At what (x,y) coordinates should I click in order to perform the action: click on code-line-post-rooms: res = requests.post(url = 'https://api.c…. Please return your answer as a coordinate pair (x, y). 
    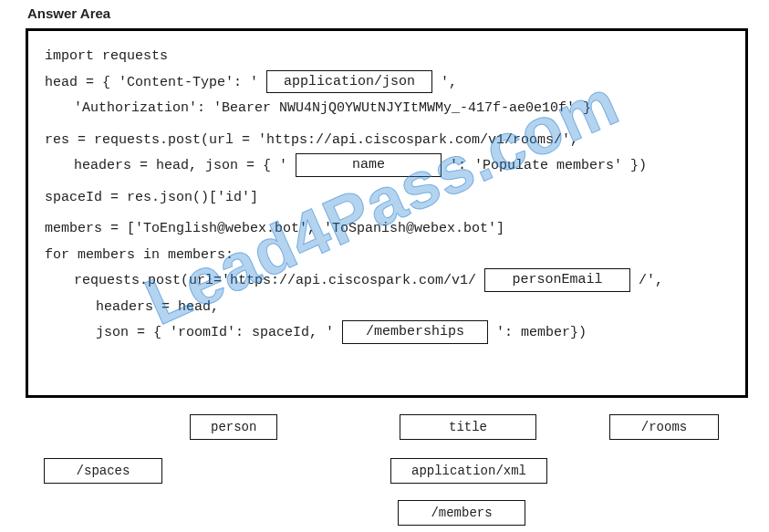
    Looking at the image, I should click on (387, 141).